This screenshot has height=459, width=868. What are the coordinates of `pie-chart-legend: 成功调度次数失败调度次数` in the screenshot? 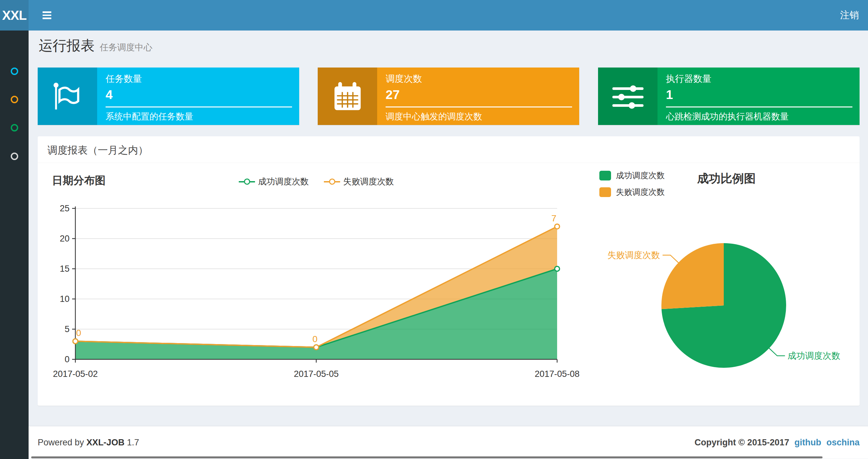 It's located at (632, 187).